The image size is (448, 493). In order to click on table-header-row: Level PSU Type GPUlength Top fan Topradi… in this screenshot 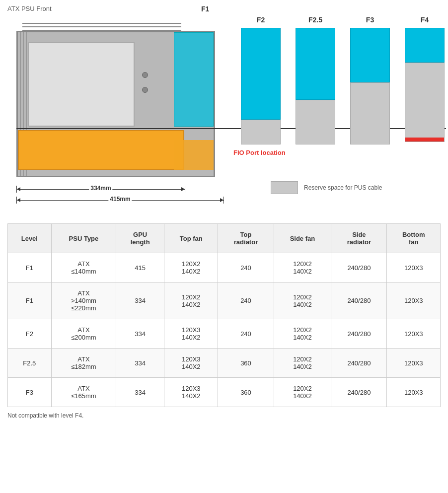, I will do `click(224, 238)`.